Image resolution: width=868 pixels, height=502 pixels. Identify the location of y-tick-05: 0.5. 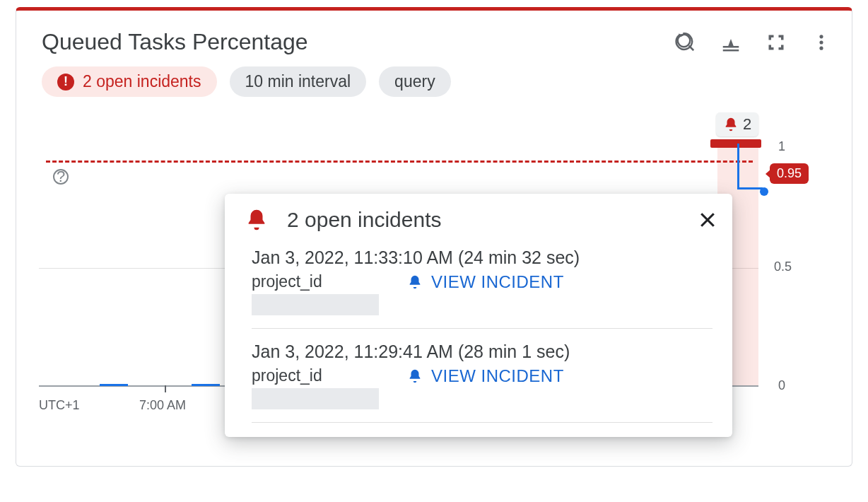
(783, 267).